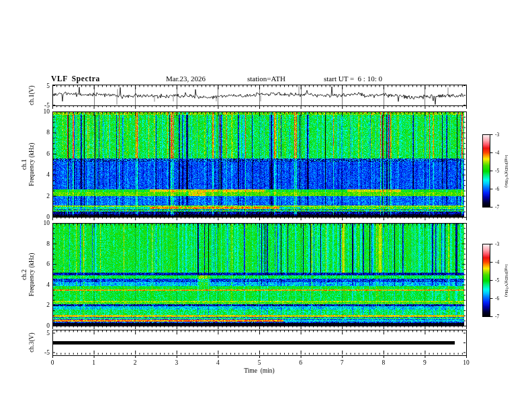 The width and height of the screenshot is (532, 411). What do you see at coordinates (506, 281) in the screenshot?
I see `colorbar-2-label: log(PSD)(V²/Hz)` at bounding box center [506, 281].